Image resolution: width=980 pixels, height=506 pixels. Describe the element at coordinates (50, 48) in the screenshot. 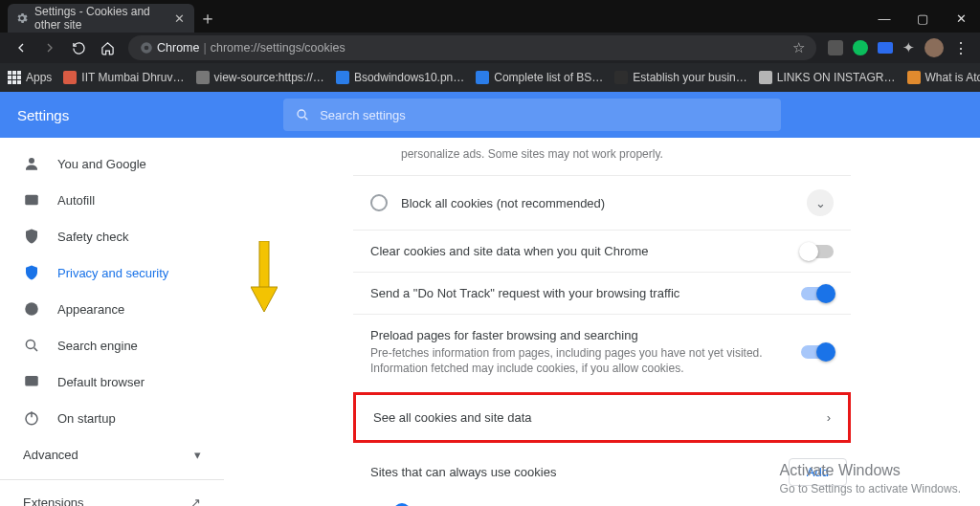

I see `forward-button` at that location.